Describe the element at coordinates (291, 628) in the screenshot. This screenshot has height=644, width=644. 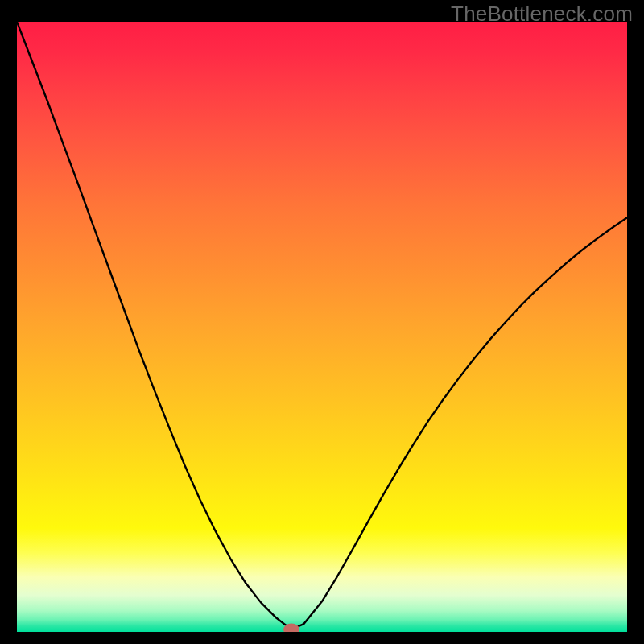
I see `minimum-marker` at that location.